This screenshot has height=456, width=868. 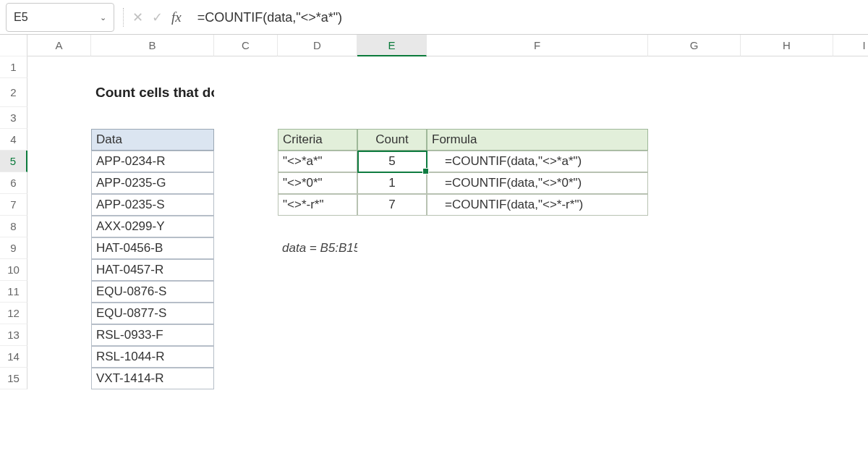 What do you see at coordinates (103, 17) in the screenshot?
I see `chevron-down-icon: ⌄` at bounding box center [103, 17].